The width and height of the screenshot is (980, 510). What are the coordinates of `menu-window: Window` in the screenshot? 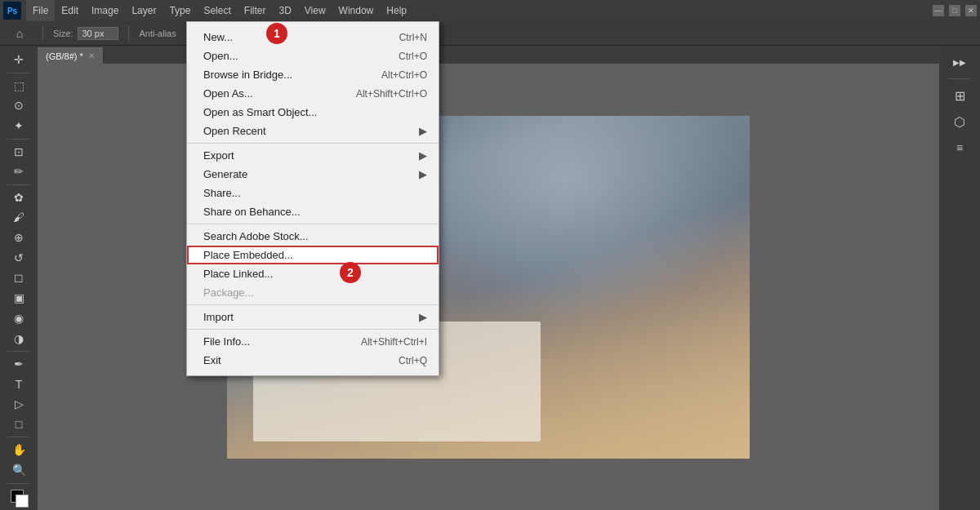 It's located at (356, 11).